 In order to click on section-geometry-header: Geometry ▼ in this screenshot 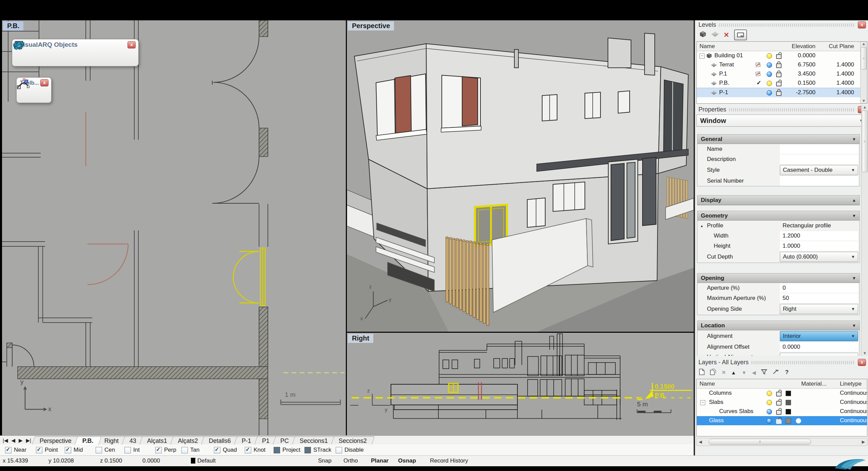, I will do `click(778, 216)`.